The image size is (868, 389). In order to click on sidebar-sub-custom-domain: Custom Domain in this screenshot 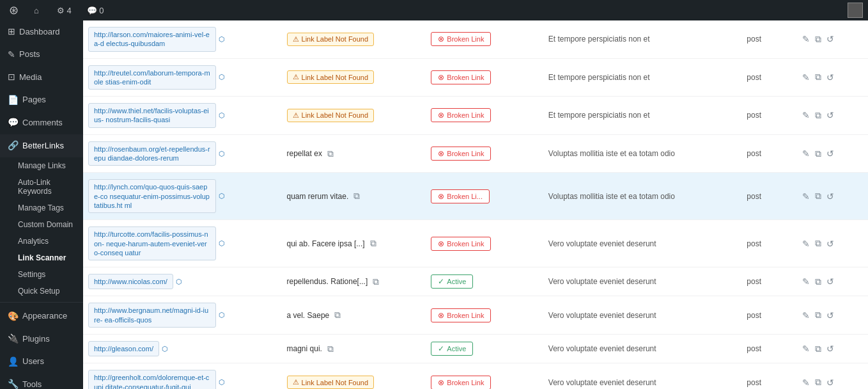, I will do `click(42, 225)`.